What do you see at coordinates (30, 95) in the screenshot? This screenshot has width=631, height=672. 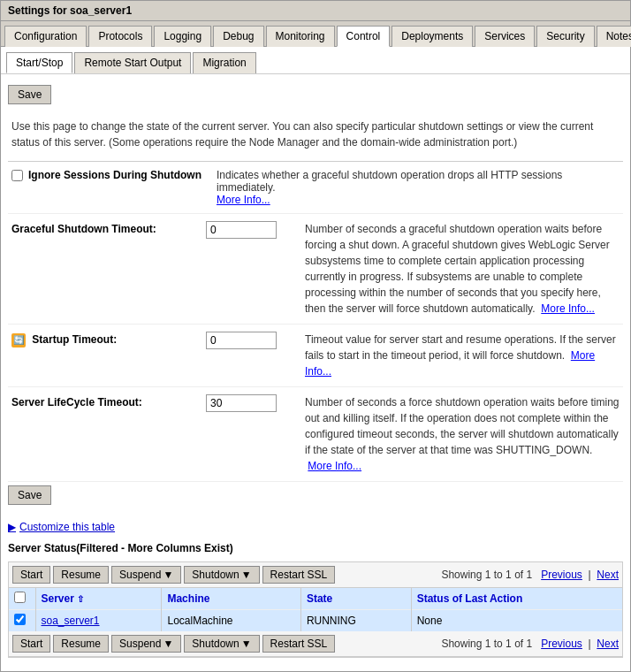 I see `save-button-top: Save` at bounding box center [30, 95].